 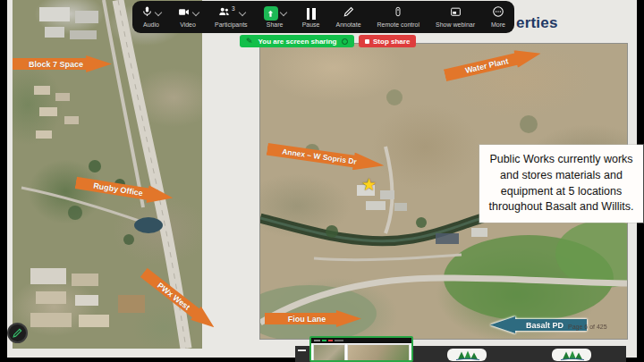 What do you see at coordinates (361, 352) in the screenshot?
I see `thumbnail-content` at bounding box center [361, 352].